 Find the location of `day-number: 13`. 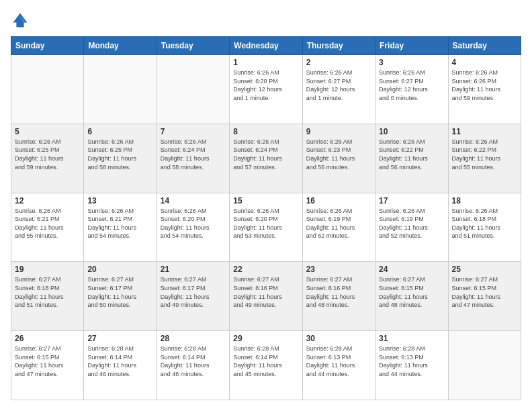

day-number: 13 is located at coordinates (120, 201).